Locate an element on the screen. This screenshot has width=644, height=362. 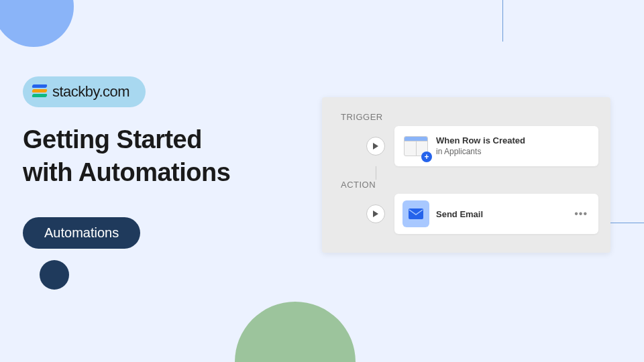
page-title: Getting Started with Automations is located at coordinates (126, 157).